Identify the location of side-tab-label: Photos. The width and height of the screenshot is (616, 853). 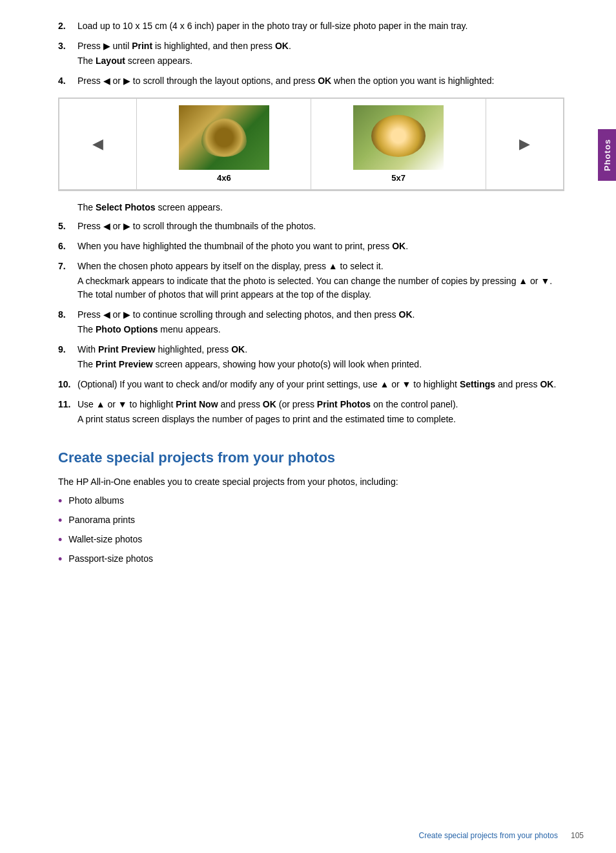
(607, 155).